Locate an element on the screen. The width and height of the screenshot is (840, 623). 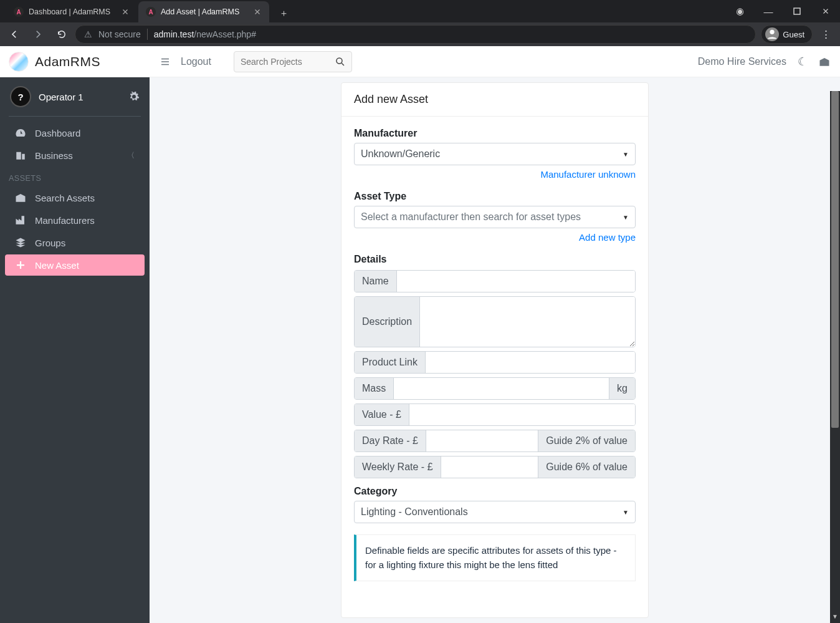
category-select: Lighting - Conventionals ▼ is located at coordinates (495, 512).